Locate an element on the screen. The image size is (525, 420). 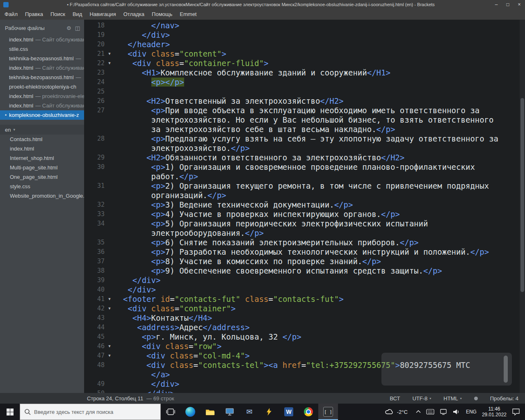
working-file-item: •kompleksnoe-obsluzhivanie-z is located at coordinates (42, 115).